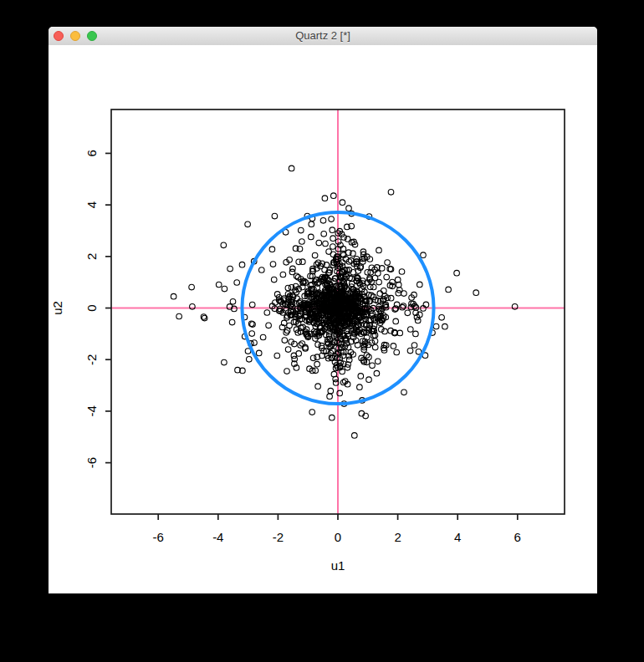  What do you see at coordinates (57, 308) in the screenshot?
I see `y-axis-title: u2` at bounding box center [57, 308].